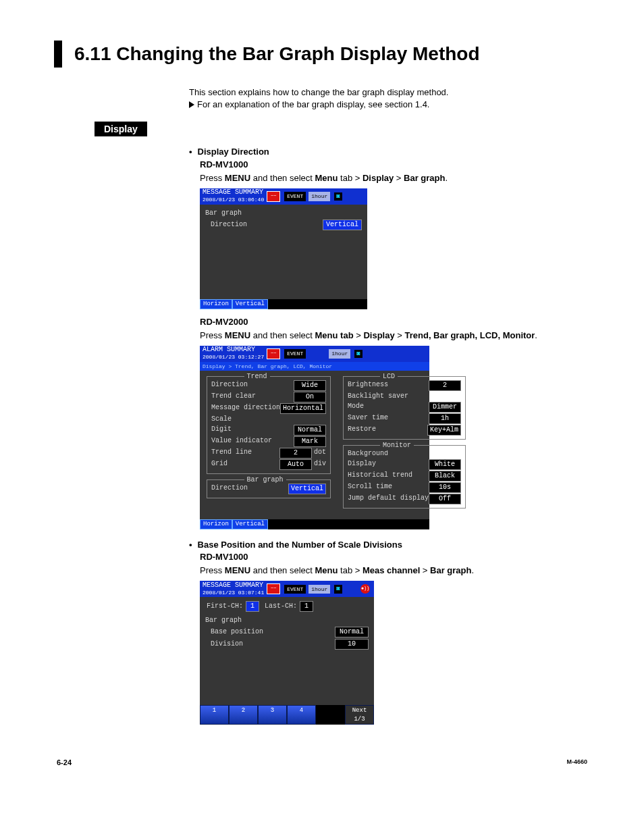  I want to click on t: and then select, so click(282, 178).